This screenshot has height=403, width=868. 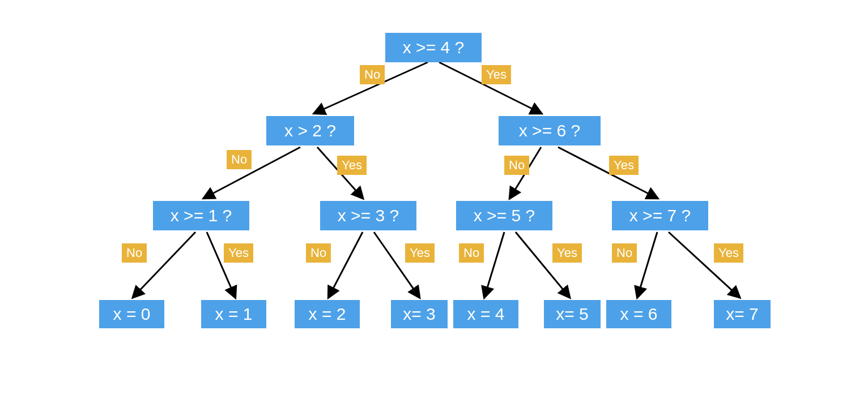 I want to click on edge-n1-yes, so click(x=221, y=265).